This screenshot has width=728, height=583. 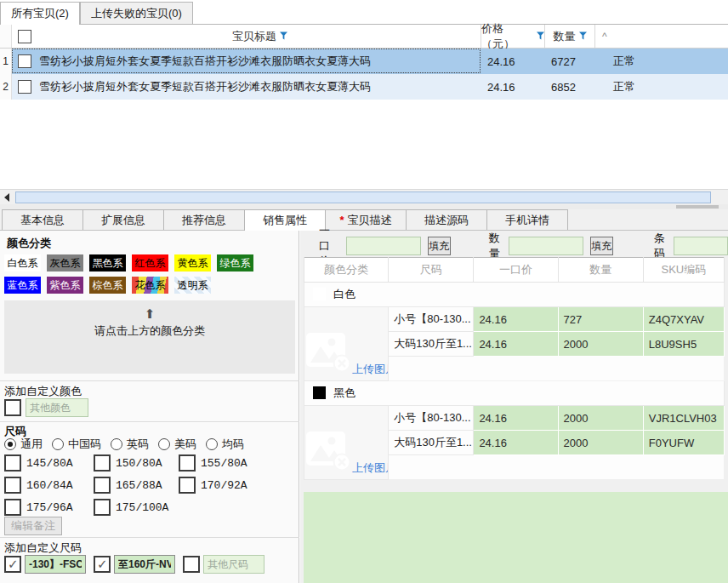 What do you see at coordinates (123, 220) in the screenshot?
I see `detail-tab: 扩展信息` at bounding box center [123, 220].